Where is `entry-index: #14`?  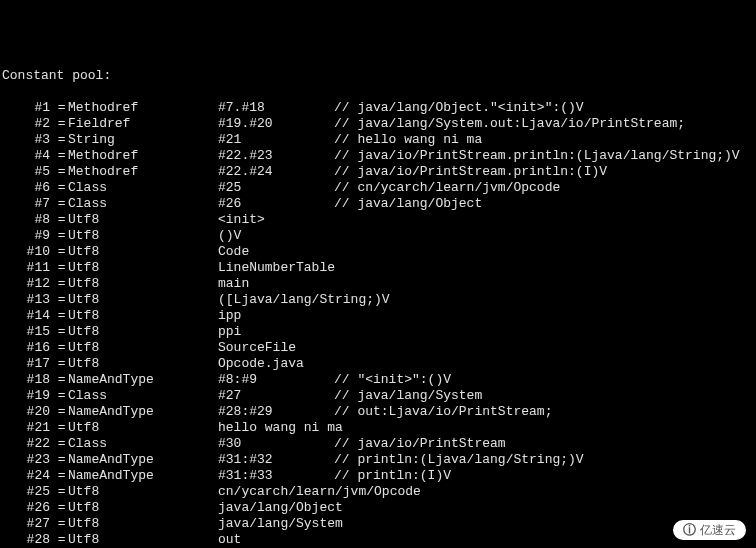
entry-index: #14 is located at coordinates (26, 316).